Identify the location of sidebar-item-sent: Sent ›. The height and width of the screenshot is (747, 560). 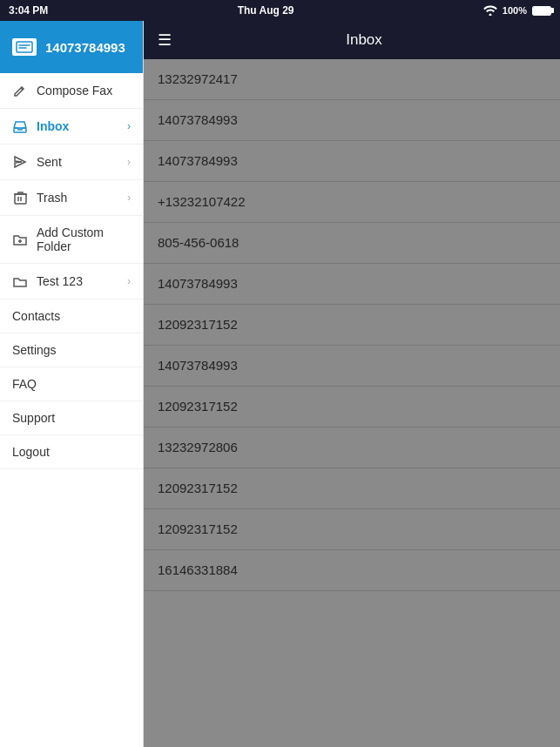
(71, 162).